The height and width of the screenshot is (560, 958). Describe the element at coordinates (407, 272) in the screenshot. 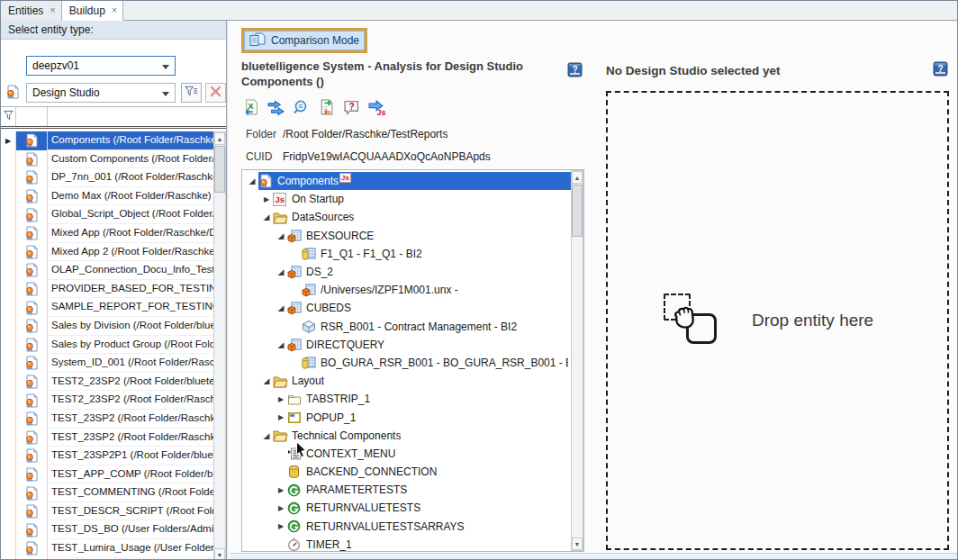

I see `tree-row: ◢DS_2` at that location.